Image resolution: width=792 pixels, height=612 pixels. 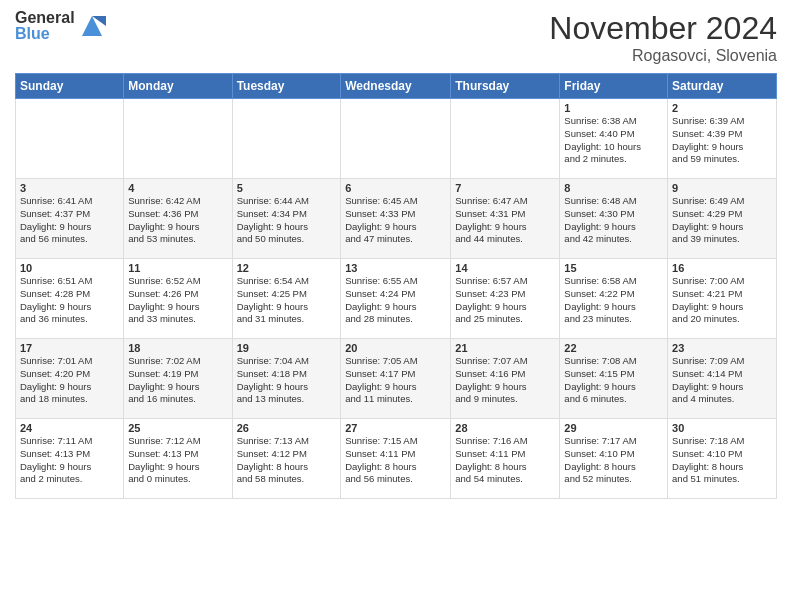 What do you see at coordinates (287, 460) in the screenshot?
I see `day-info: Sunrise: 7:13 AM Sunset: 4:12 PM Dayligh…` at bounding box center [287, 460].